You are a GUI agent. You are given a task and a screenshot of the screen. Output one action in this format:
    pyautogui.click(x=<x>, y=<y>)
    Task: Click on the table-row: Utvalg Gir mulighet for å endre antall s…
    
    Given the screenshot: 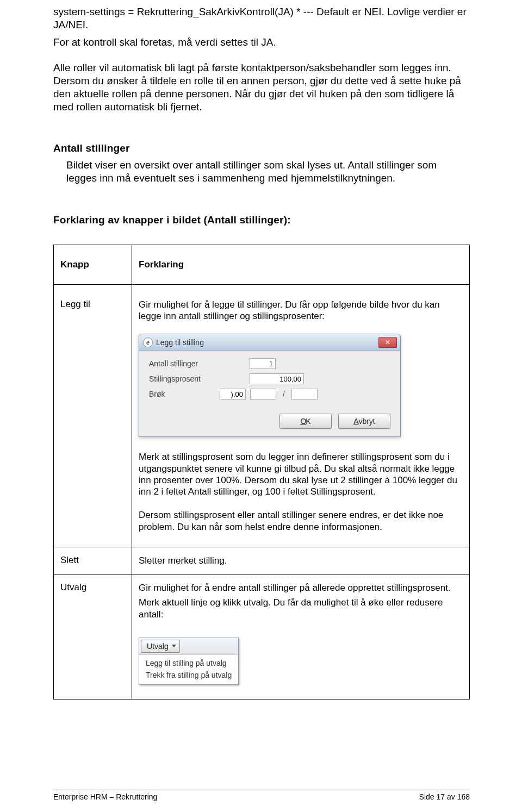 What is the action you would take?
    pyautogui.click(x=262, y=637)
    